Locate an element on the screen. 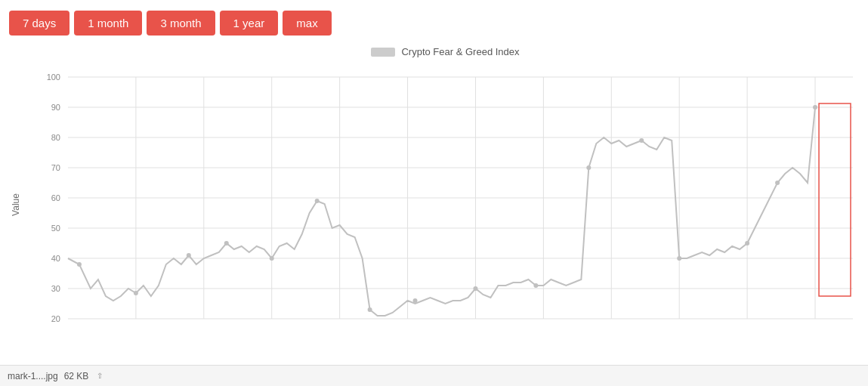 This screenshot has height=386, width=868. svg-text: 100 is located at coordinates (54, 77).